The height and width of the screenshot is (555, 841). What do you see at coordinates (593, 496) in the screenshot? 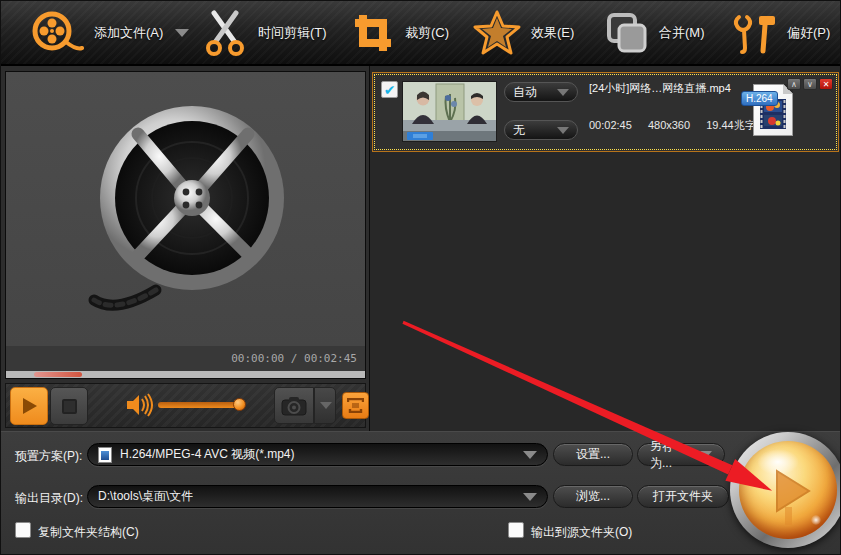
I see `browse-button-label: 浏览...` at bounding box center [593, 496].